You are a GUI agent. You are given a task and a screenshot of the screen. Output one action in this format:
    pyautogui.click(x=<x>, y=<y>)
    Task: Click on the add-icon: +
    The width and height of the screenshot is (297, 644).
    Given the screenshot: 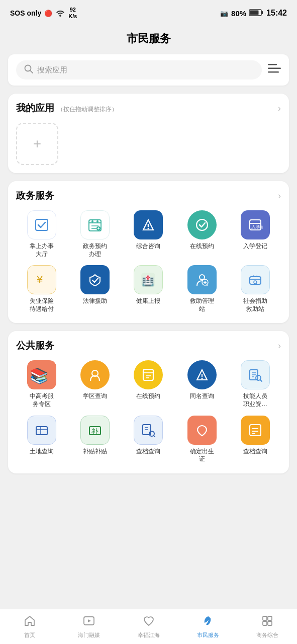 What is the action you would take?
    pyautogui.click(x=37, y=144)
    